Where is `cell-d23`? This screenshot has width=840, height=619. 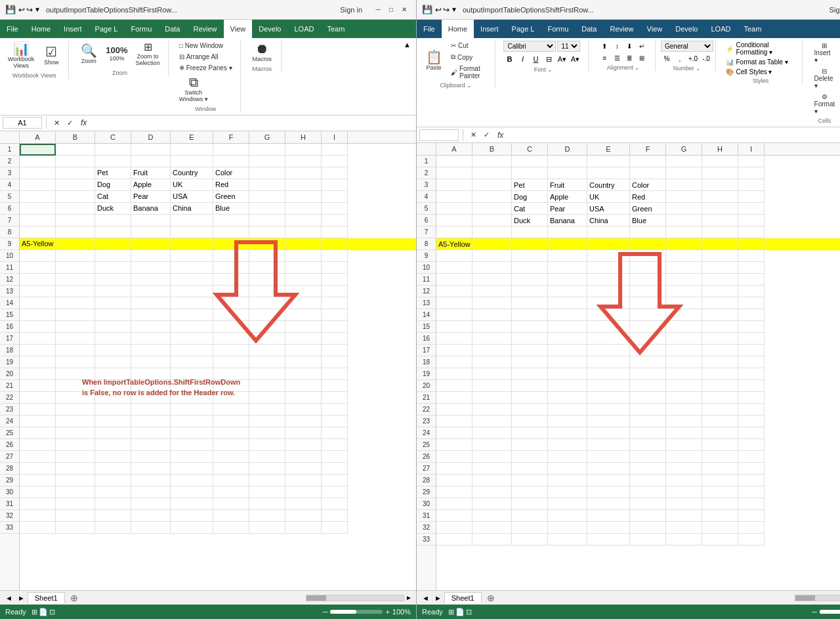
cell-d23 is located at coordinates (568, 421).